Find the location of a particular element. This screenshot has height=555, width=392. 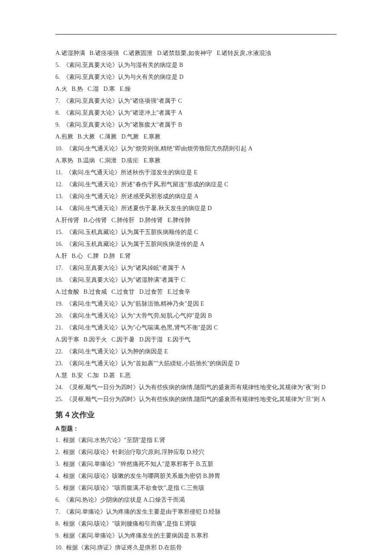

text-line: 20. 《素问.生气通天论》认为"大骨气劳,短肌,心气抑"是因 B is located at coordinates (196, 316).